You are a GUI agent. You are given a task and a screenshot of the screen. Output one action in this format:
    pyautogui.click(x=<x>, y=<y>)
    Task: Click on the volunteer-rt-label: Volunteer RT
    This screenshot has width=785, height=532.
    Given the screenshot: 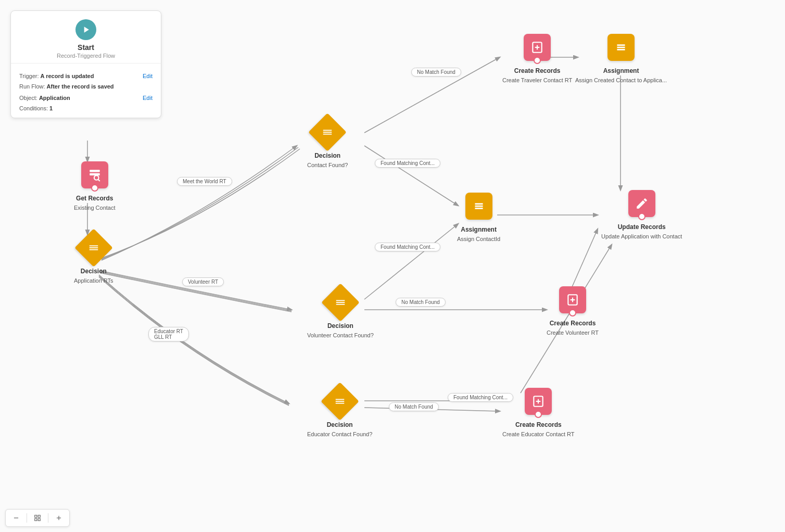 What is the action you would take?
    pyautogui.click(x=203, y=282)
    